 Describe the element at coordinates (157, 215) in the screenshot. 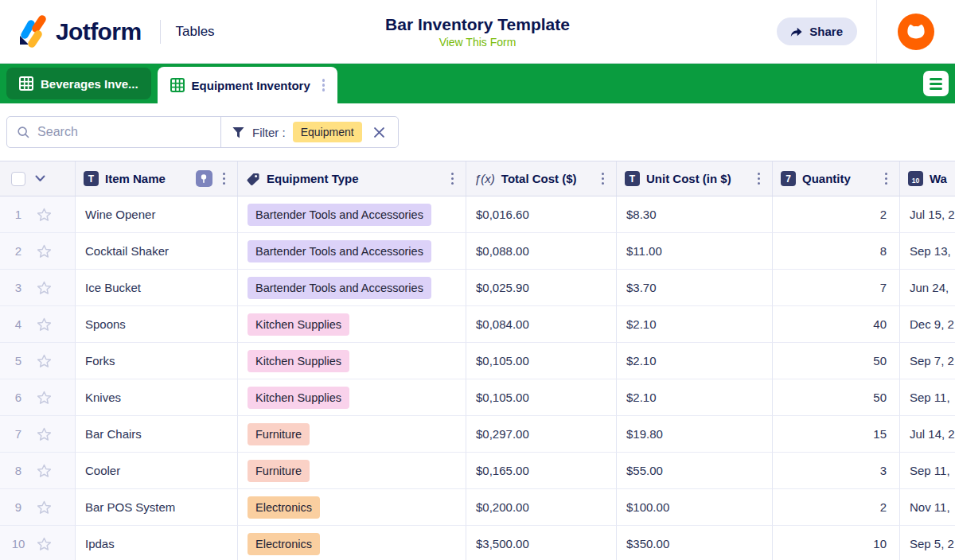

I see `item-name-cell: Wine Opener` at that location.